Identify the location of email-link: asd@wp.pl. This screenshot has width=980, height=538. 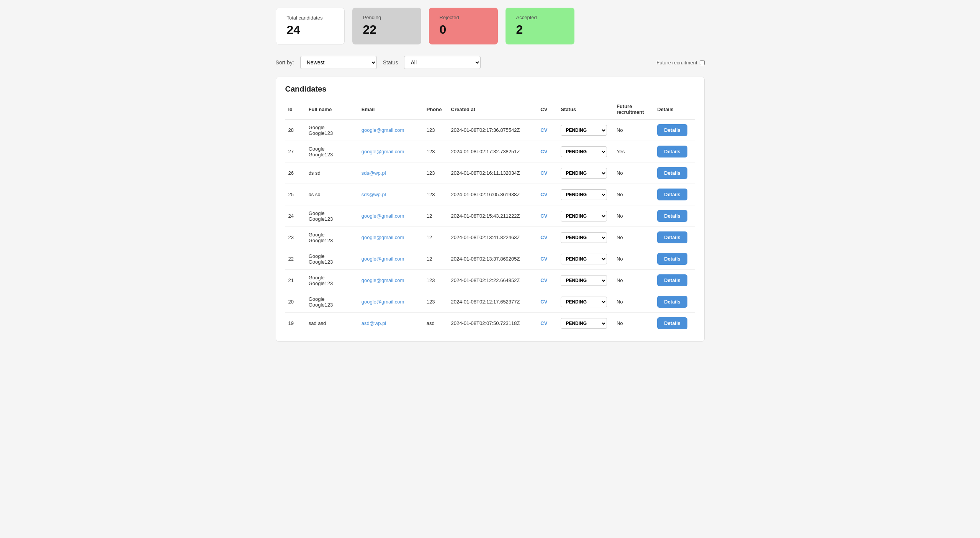
(374, 323).